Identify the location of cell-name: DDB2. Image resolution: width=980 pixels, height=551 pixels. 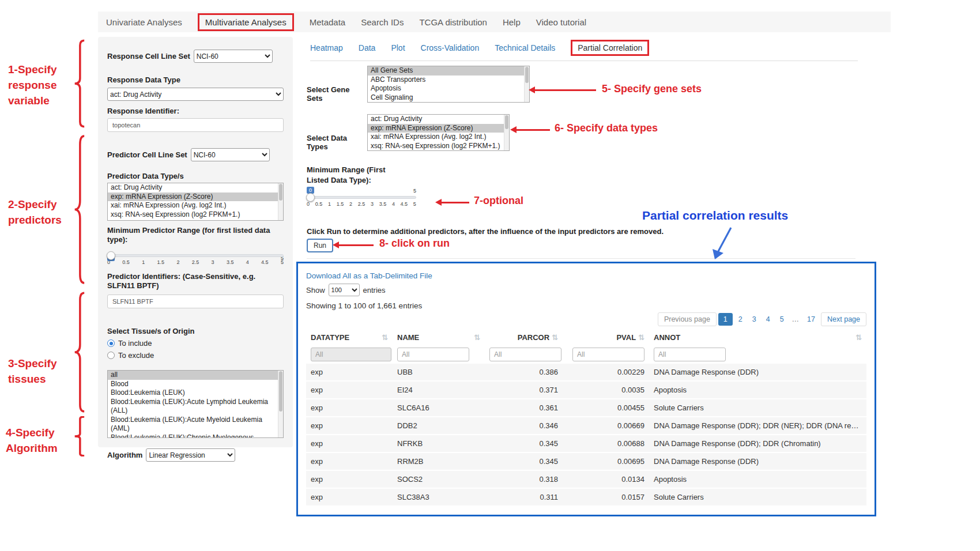
(439, 425).